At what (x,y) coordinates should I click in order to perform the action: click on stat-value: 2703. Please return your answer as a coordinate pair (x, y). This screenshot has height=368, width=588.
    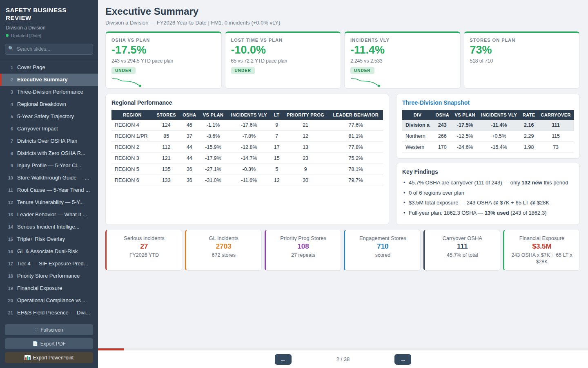
    Looking at the image, I should click on (224, 247).